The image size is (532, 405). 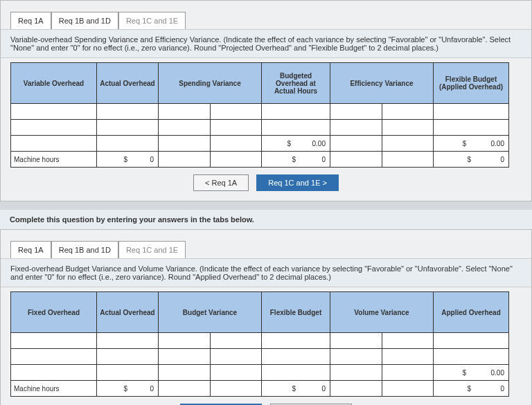 What do you see at coordinates (266, 273) in the screenshot?
I see `instruction-2: Fixed-overhead Budget Variance and Volum…` at bounding box center [266, 273].